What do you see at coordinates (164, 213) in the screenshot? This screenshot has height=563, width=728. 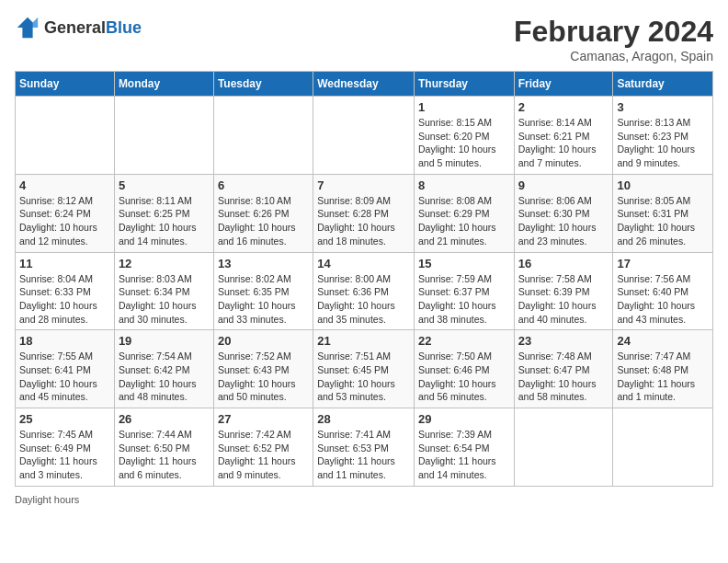 I see `day-cell: 5Sunrise: 8:11 AMSunset: 6:25 PMDaylight…` at bounding box center [164, 213].